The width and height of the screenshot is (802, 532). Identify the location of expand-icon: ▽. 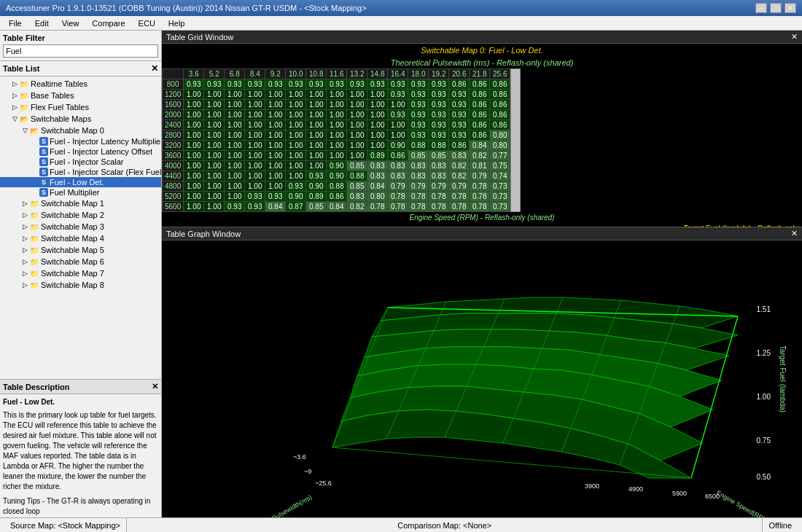
(15, 119).